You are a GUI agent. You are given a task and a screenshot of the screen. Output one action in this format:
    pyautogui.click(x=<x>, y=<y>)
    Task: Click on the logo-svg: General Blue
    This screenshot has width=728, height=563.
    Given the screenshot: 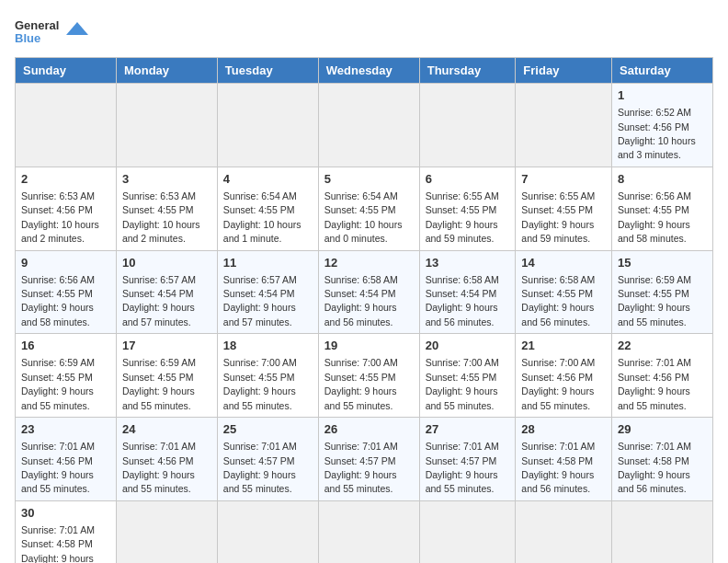 What is the action you would take?
    pyautogui.click(x=56, y=32)
    